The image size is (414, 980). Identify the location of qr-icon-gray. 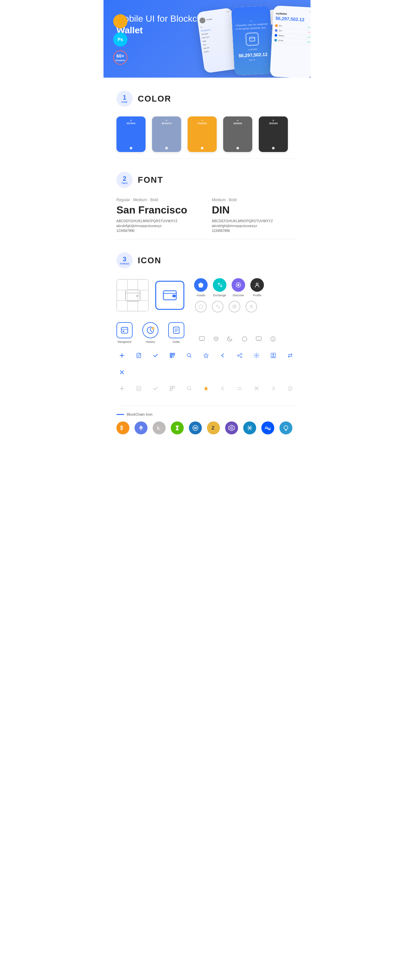
(173, 389).